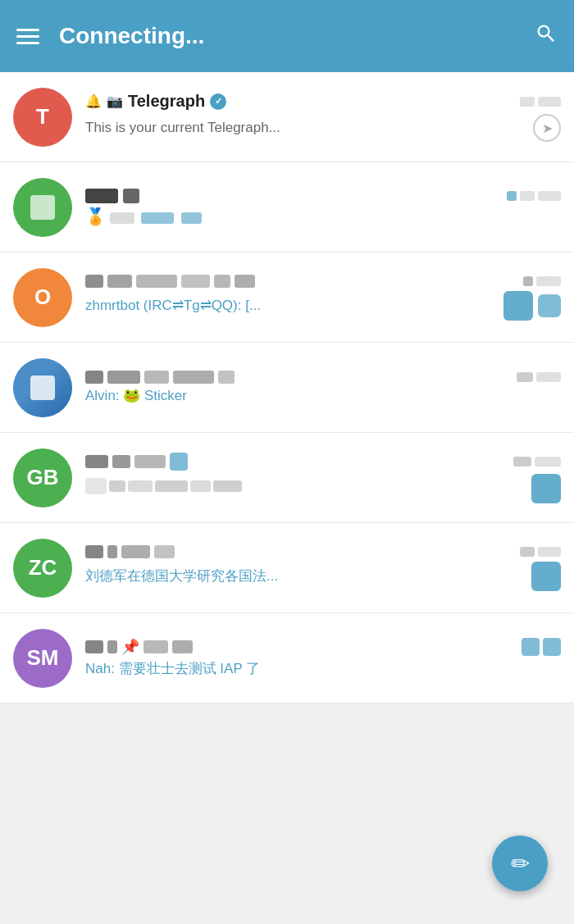 The width and height of the screenshot is (574, 924). I want to click on chat-content: 🔔 📷 Telegraph This is your current Teleg…, so click(323, 116).